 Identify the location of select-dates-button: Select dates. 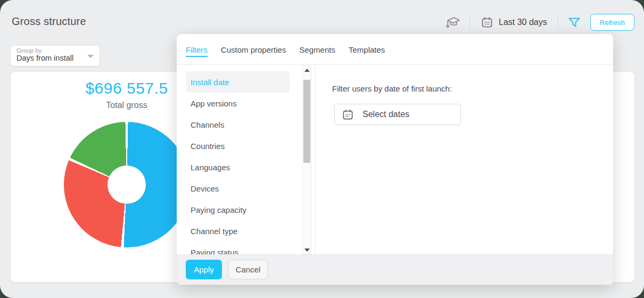
(398, 114).